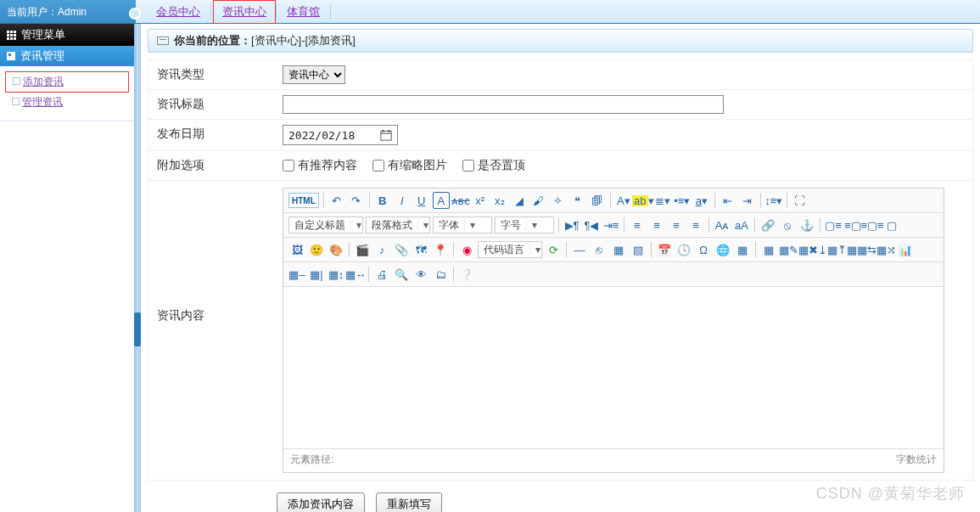 Image resolution: width=980 pixels, height=512 pixels. What do you see at coordinates (539, 200) in the screenshot?
I see `format-brush-icon: 🖌` at bounding box center [539, 200].